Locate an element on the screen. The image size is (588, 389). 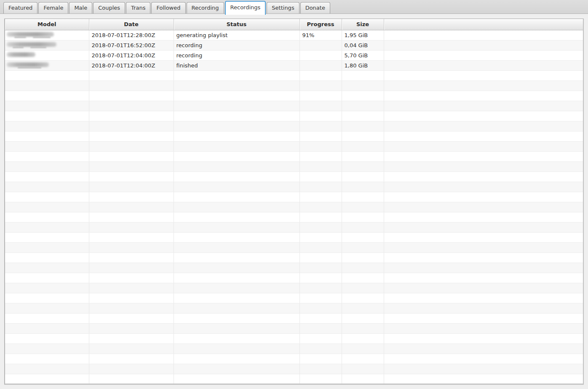
tab-couples: Couples is located at coordinates (109, 8).